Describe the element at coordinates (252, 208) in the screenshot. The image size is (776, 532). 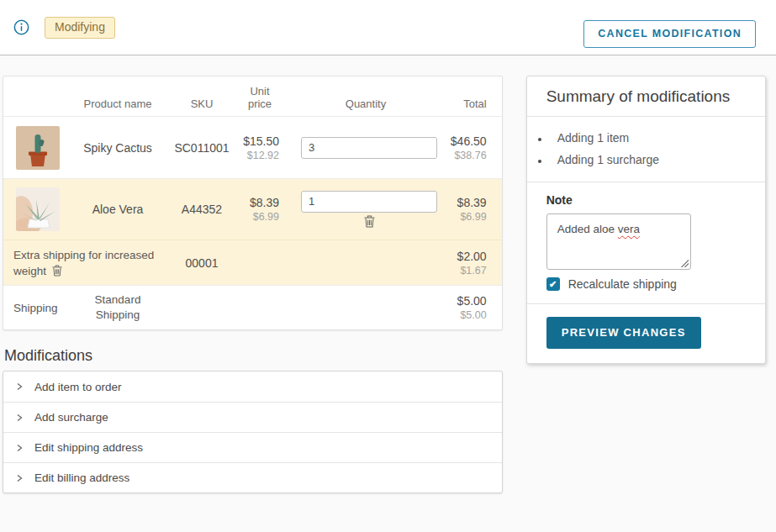
I see `table-row-highlighted: Aloe Vera A44352 $8.39 $6.99` at that location.